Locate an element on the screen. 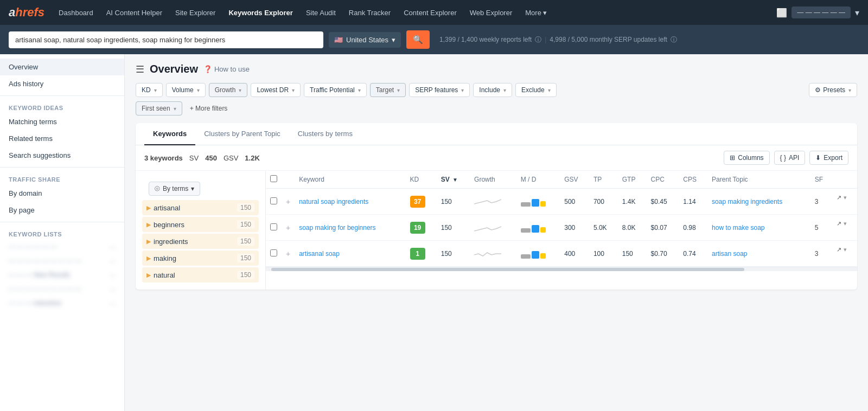 This screenshot has height=411, width=868. keyword-link-1: soap making for beginners is located at coordinates (337, 228).